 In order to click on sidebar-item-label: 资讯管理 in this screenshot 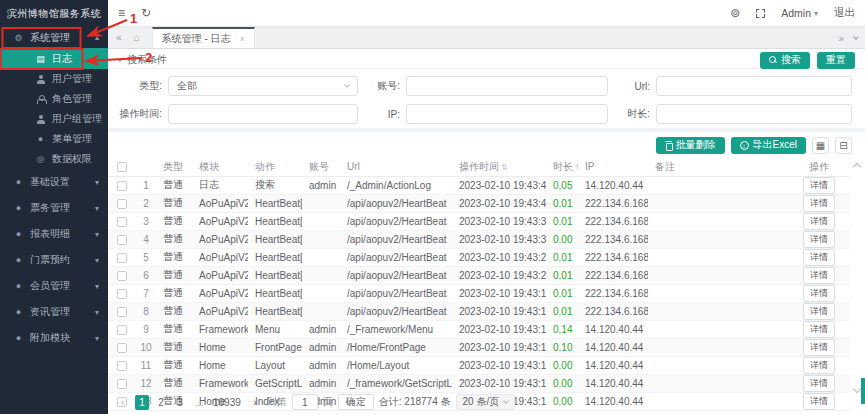, I will do `click(50, 312)`.